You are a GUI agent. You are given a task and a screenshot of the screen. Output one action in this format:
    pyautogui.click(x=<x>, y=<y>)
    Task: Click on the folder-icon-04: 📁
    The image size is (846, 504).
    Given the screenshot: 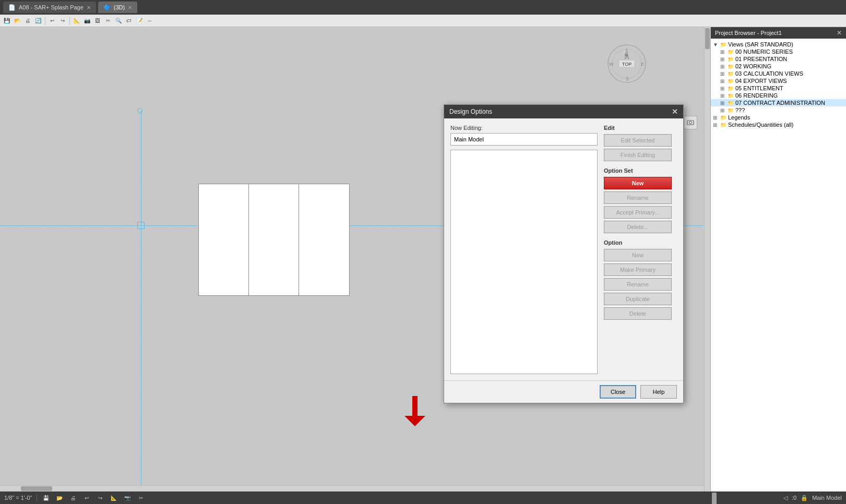 What is the action you would take?
    pyautogui.click(x=731, y=81)
    